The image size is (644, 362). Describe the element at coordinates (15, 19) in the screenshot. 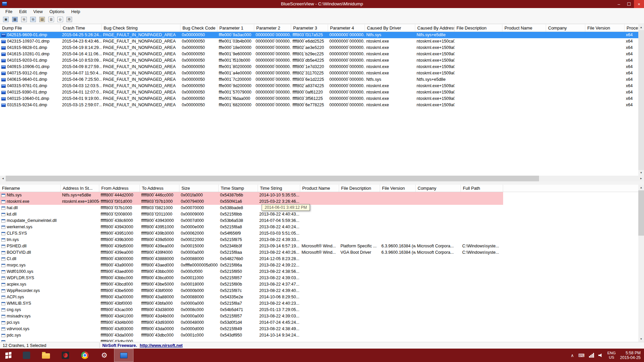

I see `save-icon: ▦` at that location.